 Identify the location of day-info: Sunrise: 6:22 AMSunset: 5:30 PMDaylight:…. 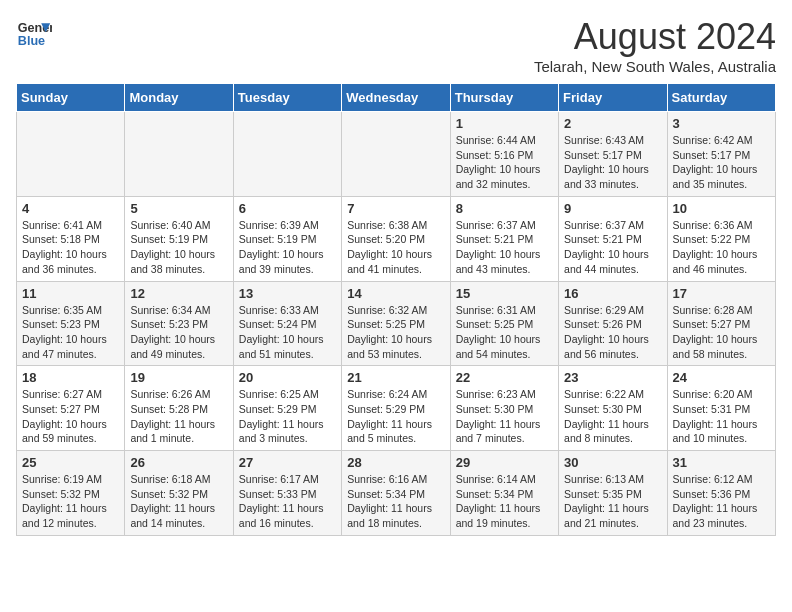
(612, 416).